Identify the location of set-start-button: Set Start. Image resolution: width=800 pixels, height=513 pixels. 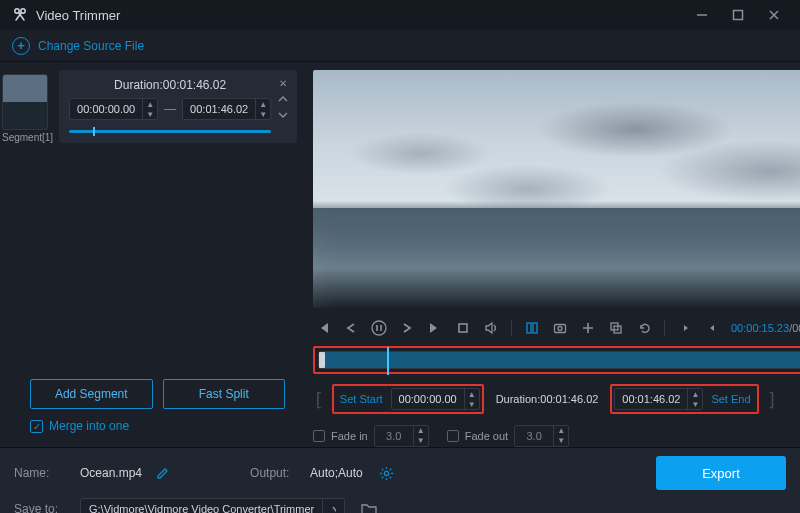
(362, 399).